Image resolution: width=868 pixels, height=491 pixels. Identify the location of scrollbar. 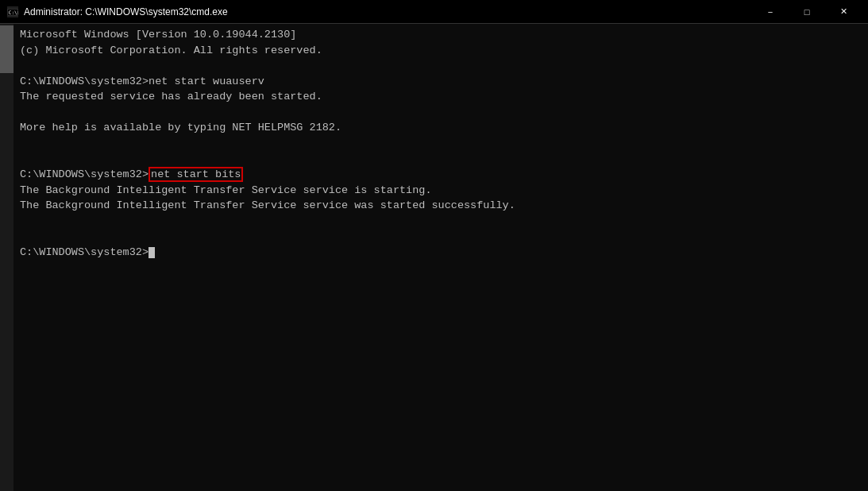
(6, 257).